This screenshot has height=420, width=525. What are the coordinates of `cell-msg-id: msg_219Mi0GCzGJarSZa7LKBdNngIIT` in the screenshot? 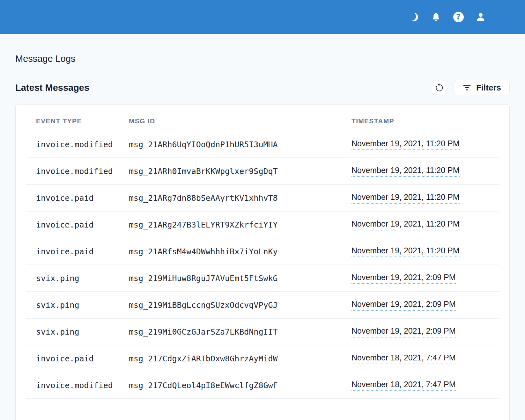 It's located at (230, 332).